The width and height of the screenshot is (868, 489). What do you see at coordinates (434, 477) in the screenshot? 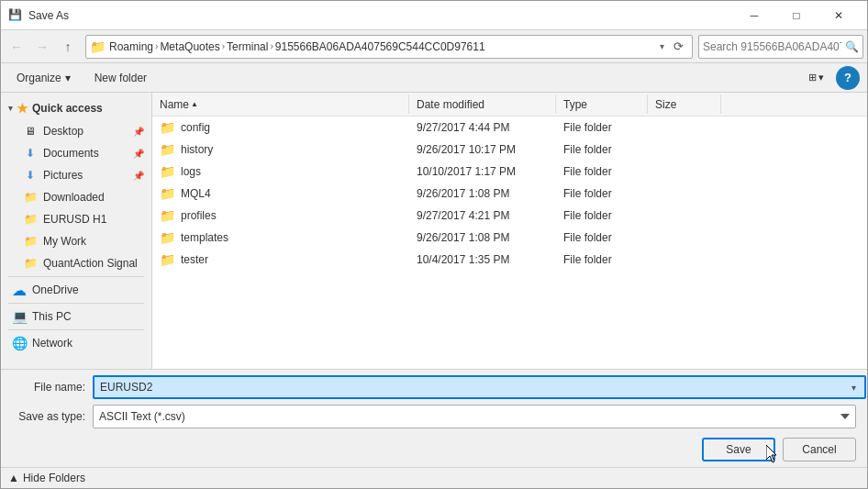
I see `hide-folders-button: ▲ Hide Folders` at bounding box center [434, 477].